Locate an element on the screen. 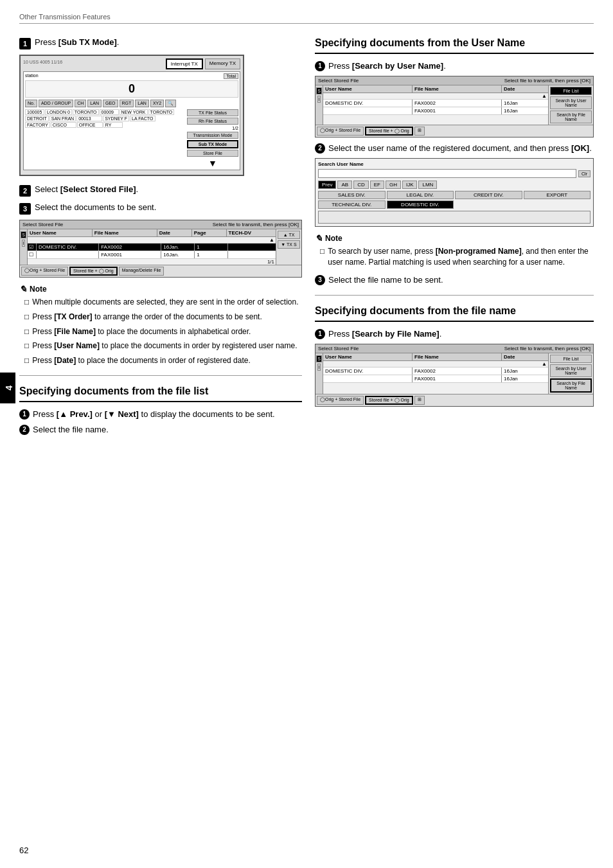 The image size is (613, 868). note-text-5: Press [Date] to place the documents in o… is located at coordinates (141, 361).